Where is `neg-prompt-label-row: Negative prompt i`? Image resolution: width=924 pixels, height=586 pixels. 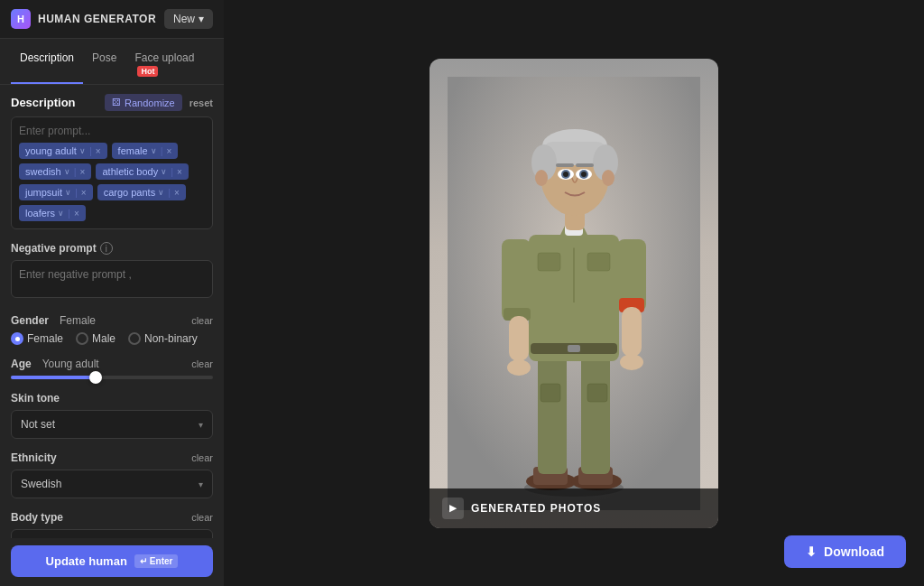
neg-prompt-label-row: Negative prompt i is located at coordinates (112, 248).